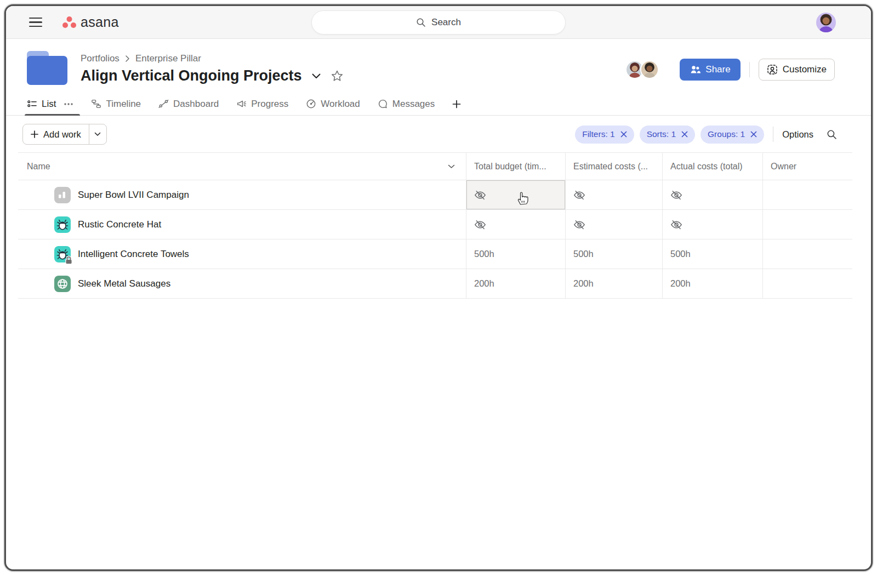 This screenshot has width=877, height=588. I want to click on hamburger-menu-icon, so click(36, 22).